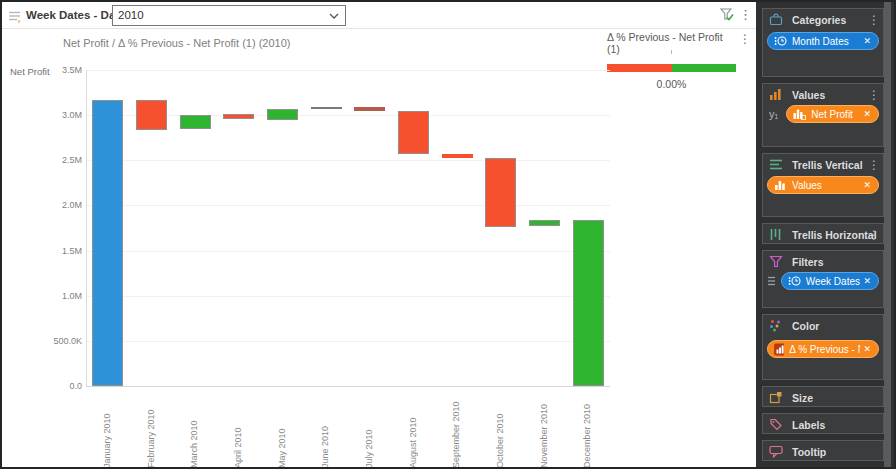  What do you see at coordinates (16, 17) in the screenshot?
I see `slicer-icon` at bounding box center [16, 17].